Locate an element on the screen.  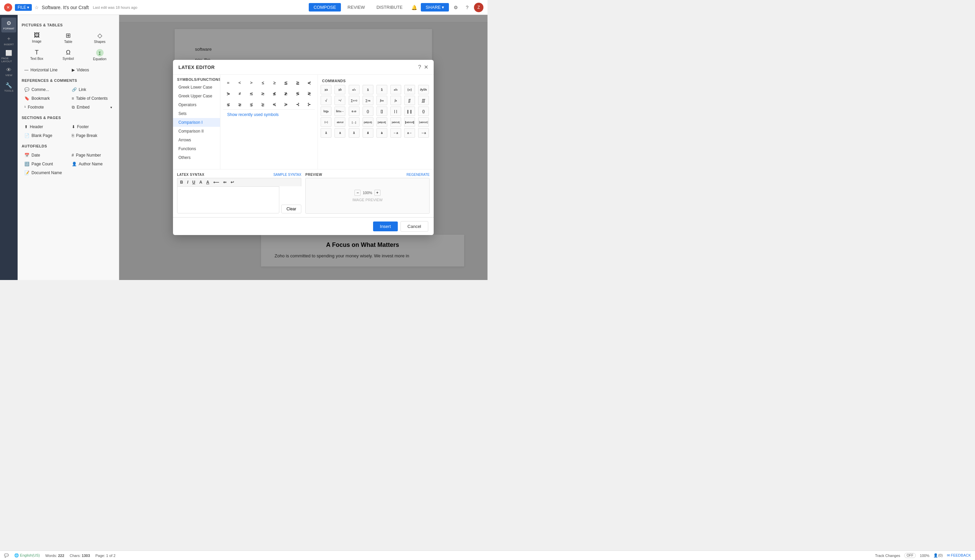
cmd-cell: ∑na is located at coordinates (368, 100).